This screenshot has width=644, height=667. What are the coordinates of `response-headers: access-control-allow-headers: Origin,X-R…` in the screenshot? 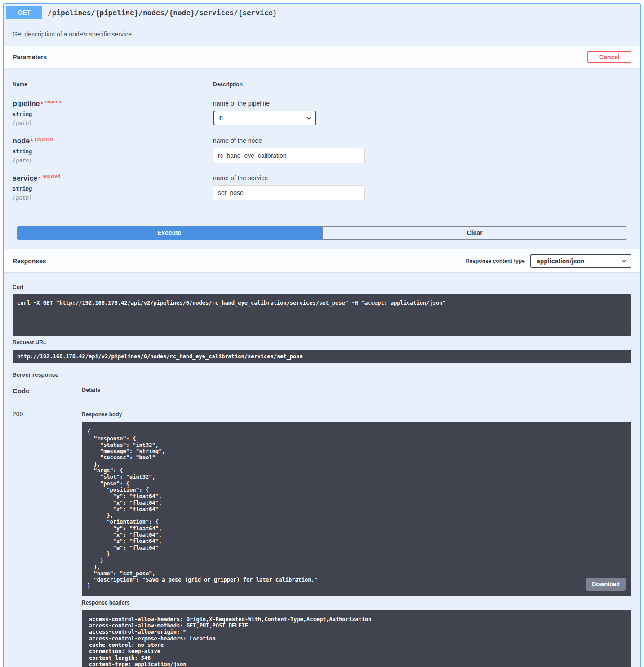 It's located at (357, 638).